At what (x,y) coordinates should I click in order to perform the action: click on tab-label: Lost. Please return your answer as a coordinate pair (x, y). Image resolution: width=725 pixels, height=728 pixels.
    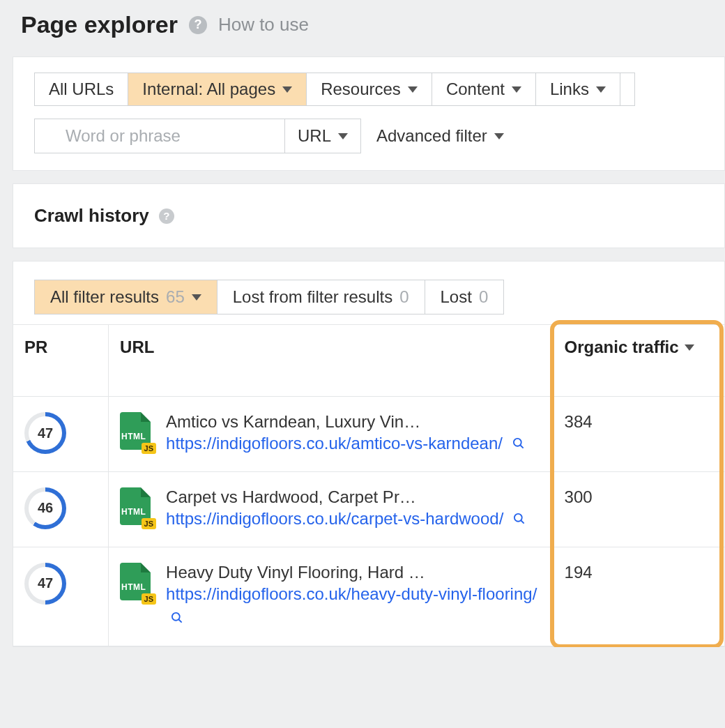
    Looking at the image, I should click on (456, 297).